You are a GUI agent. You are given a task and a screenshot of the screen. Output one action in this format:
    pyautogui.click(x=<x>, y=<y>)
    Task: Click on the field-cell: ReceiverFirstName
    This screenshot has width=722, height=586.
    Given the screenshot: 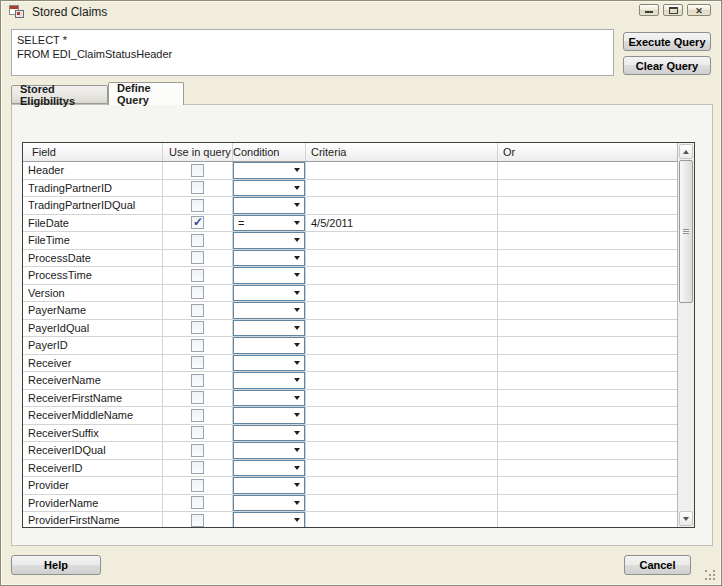 What is the action you would take?
    pyautogui.click(x=93, y=398)
    